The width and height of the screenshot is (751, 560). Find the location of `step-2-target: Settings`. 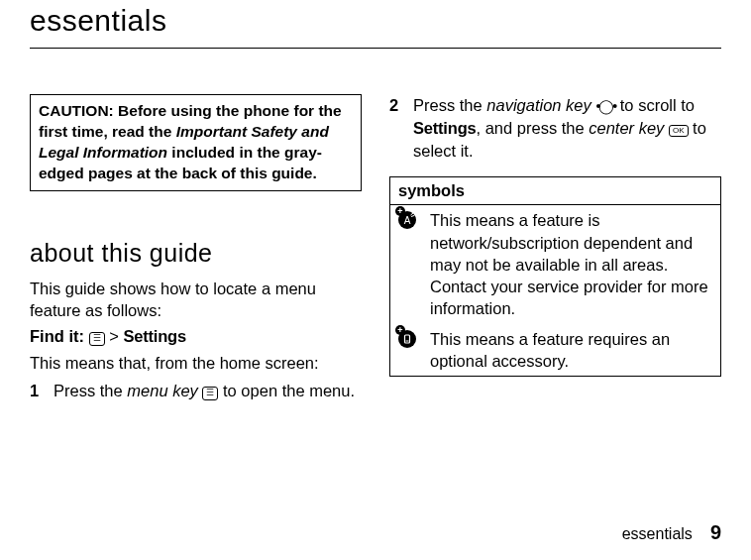

step-2-target: Settings is located at coordinates (445, 128).